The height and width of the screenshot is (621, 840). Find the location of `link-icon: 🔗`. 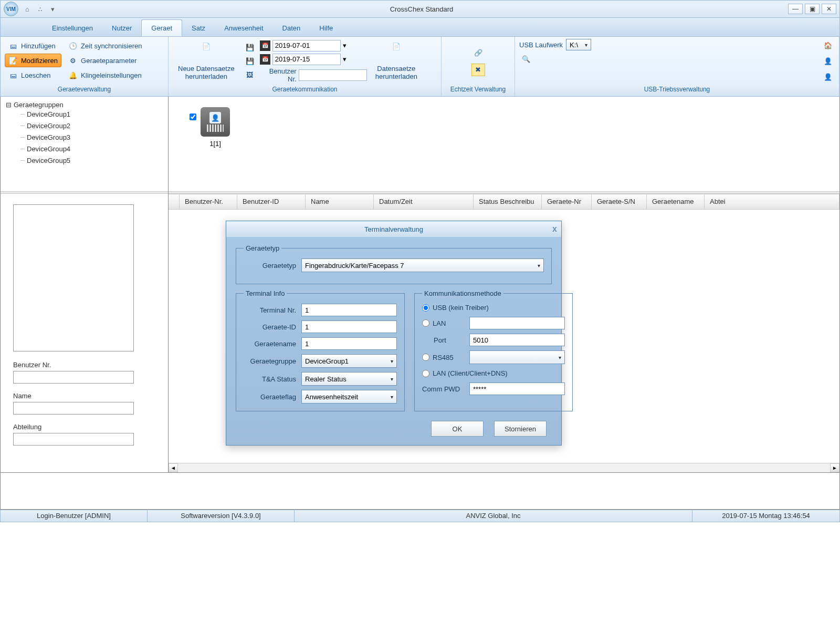

link-icon: 🔗 is located at coordinates (478, 53).